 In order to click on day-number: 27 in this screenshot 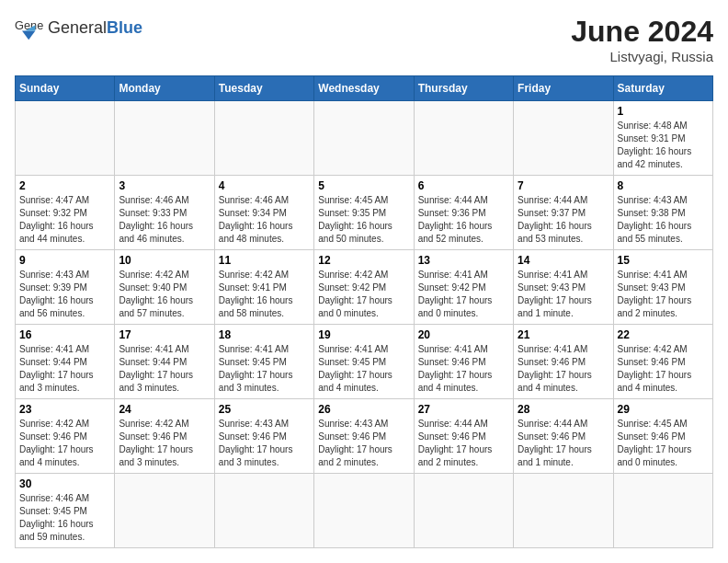, I will do `click(463, 409)`.